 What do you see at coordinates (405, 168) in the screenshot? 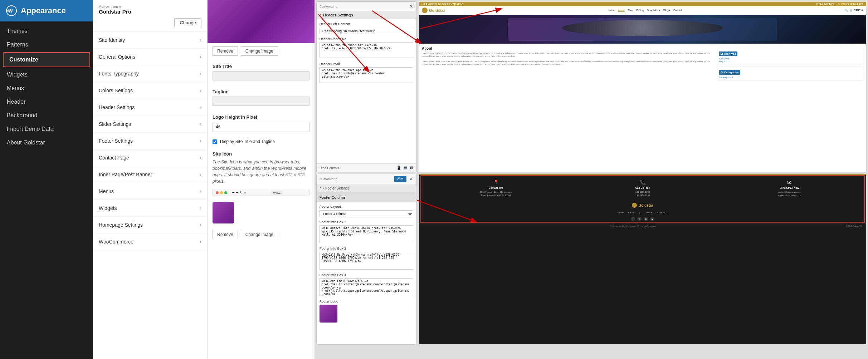
I see `tablet-icon: 💻` at bounding box center [405, 168].